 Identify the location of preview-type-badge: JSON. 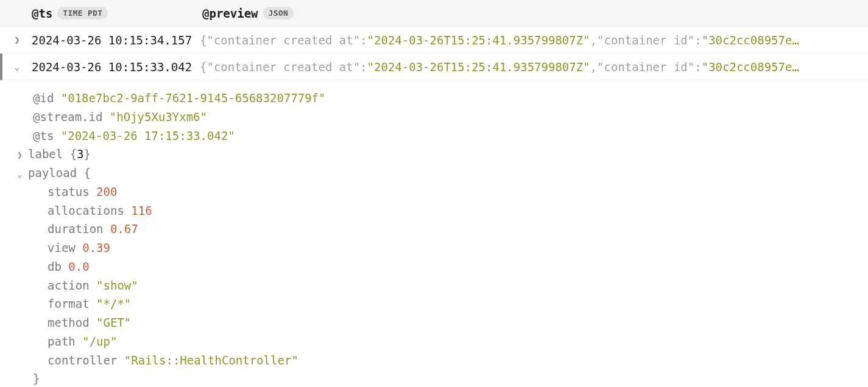
(279, 13).